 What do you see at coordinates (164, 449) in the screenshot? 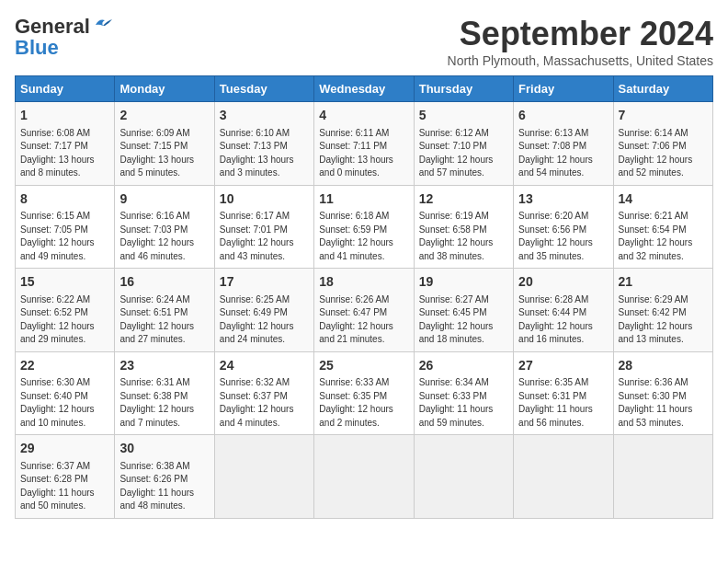
I see `day-number: 30` at bounding box center [164, 449].